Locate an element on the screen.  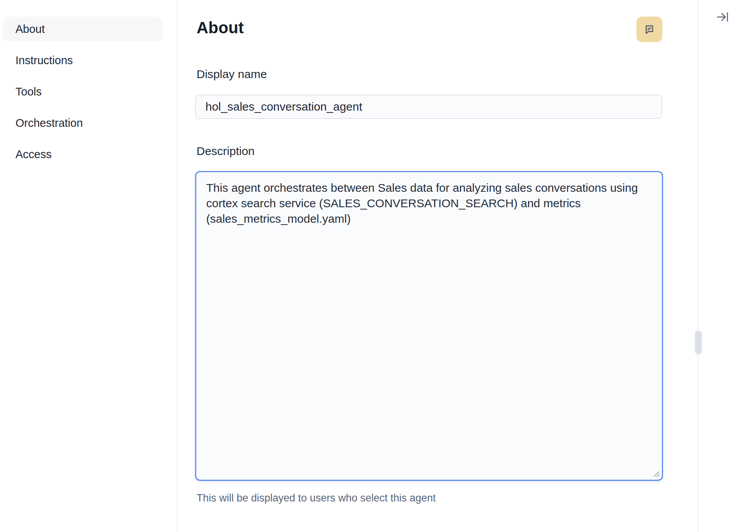
collapse-panel-button is located at coordinates (723, 17).